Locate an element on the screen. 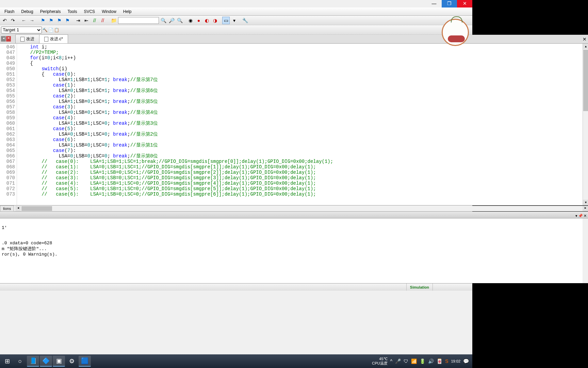 The width and height of the screenshot is (588, 368). taskbar-item: ▣ is located at coordinates (59, 361).